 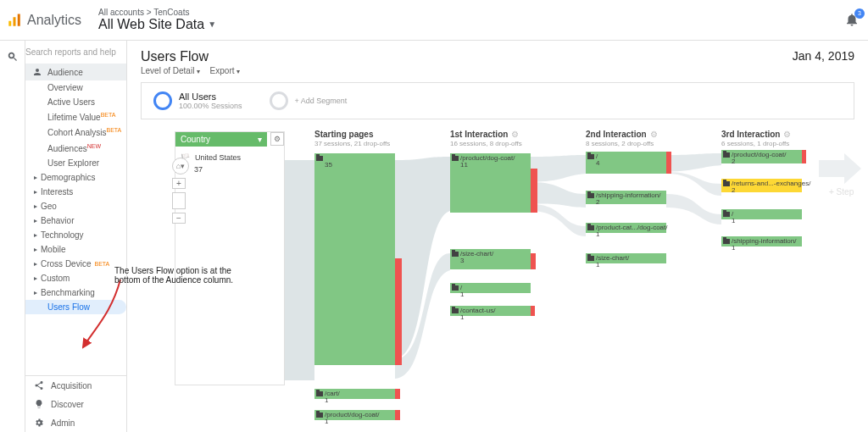 What do you see at coordinates (324, 162) in the screenshot?
I see `flow-node: 35` at bounding box center [324, 162].